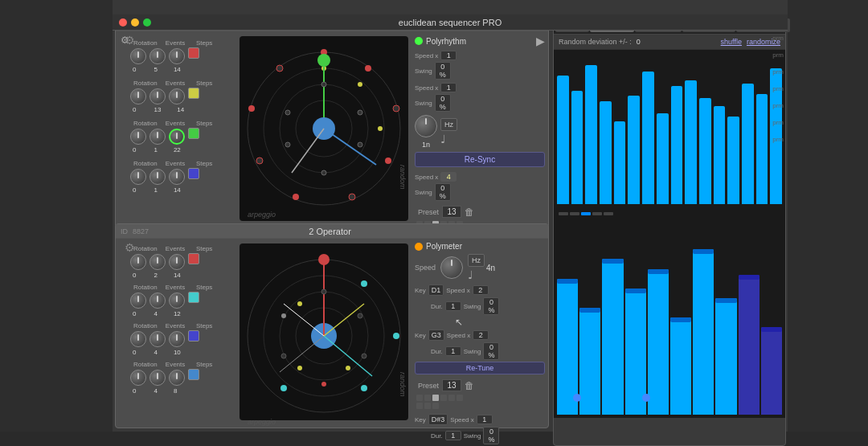  I want to click on duration-knob, so click(426, 126).